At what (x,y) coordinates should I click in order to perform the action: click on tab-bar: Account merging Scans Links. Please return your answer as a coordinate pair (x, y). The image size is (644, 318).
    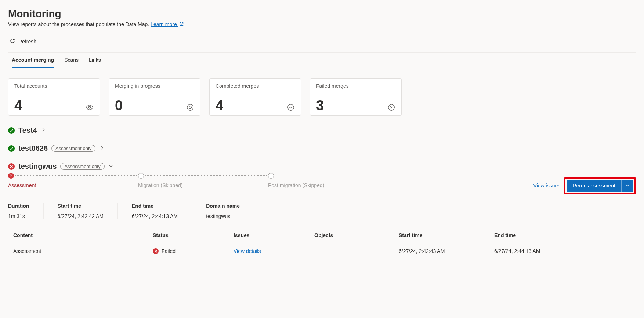
    Looking at the image, I should click on (322, 60).